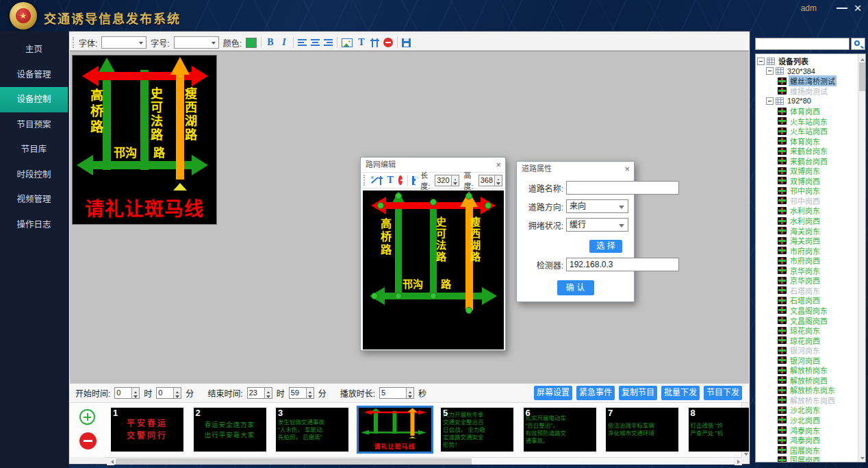  What do you see at coordinates (34, 149) in the screenshot?
I see `sidebar-item-5: 节目库` at bounding box center [34, 149].